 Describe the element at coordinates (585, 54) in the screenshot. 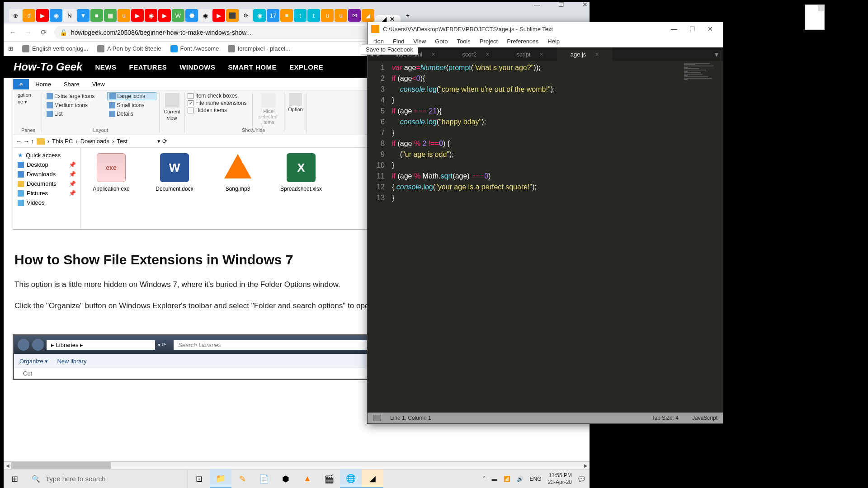

I see `editor-tab-active: age.js×` at that location.